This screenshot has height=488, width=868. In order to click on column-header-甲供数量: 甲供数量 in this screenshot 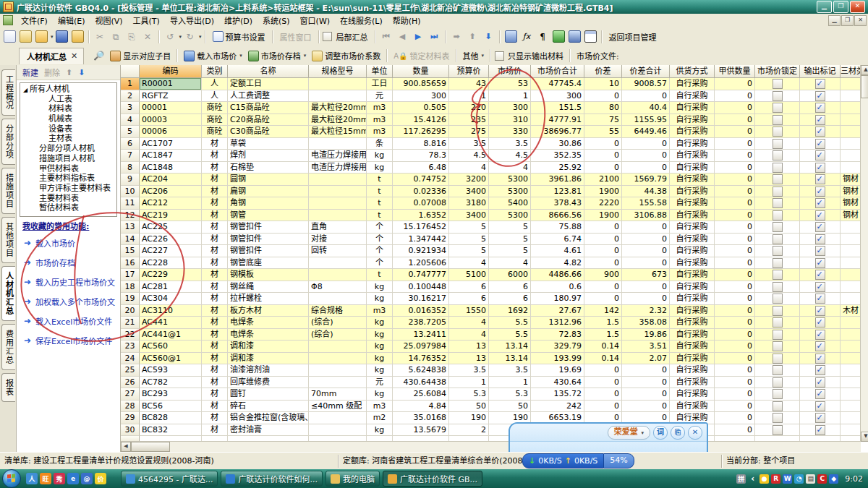, I will do `click(735, 72)`.